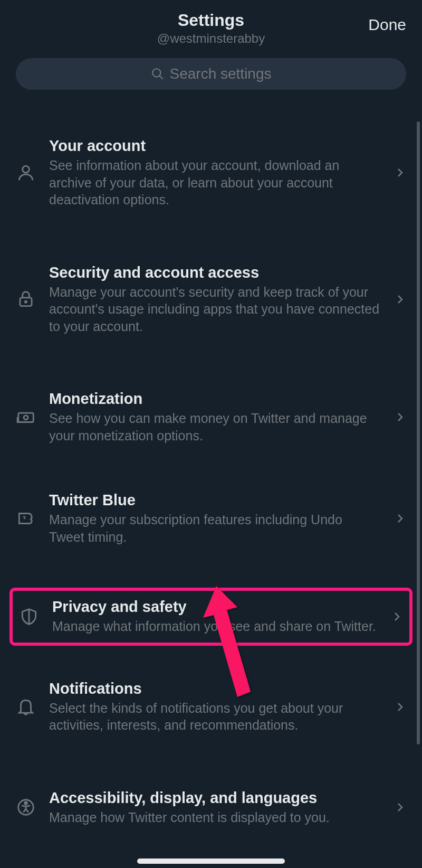  Describe the element at coordinates (215, 146) in the screenshot. I see `item-title: Your account` at that location.